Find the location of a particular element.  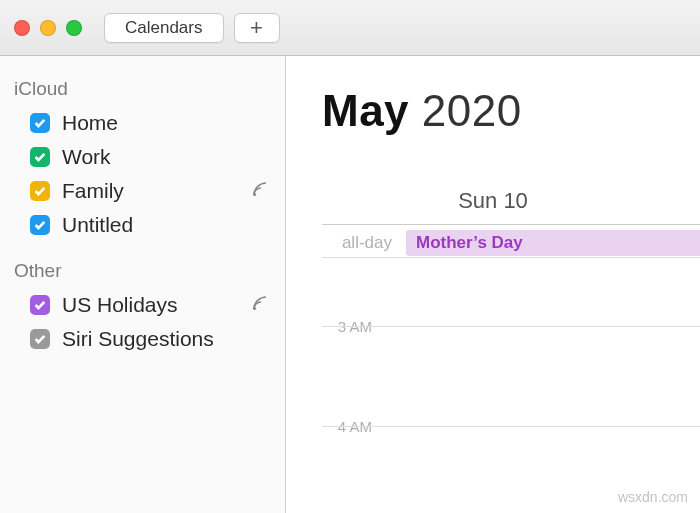

day-column-header: Sun 10 is located at coordinates (493, 201).